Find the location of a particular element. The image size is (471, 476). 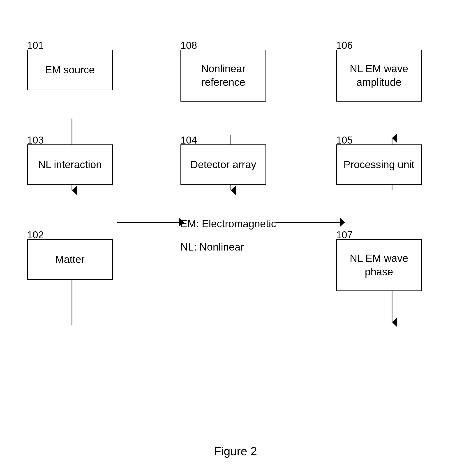

em-source-box: EM source is located at coordinates (70, 70).